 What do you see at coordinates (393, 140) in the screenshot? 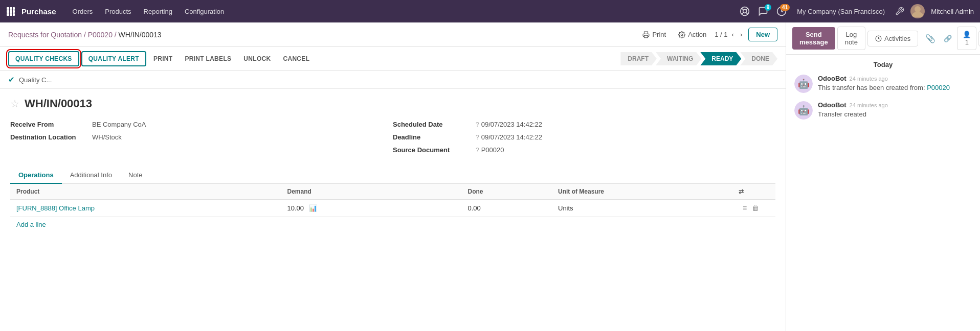
I see `form-fields: Receive From BE Company CoA Destination …` at bounding box center [393, 140].